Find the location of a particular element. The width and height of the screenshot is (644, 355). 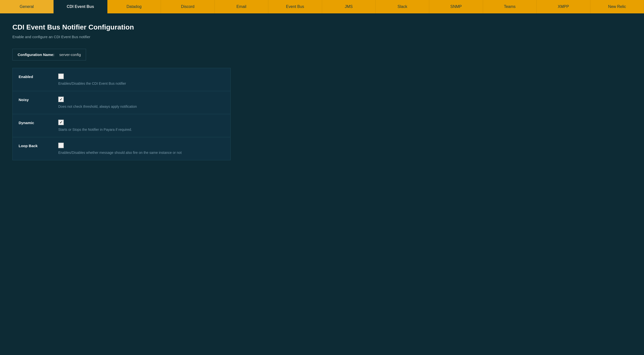

tab-snmp: SNMP is located at coordinates (456, 7).